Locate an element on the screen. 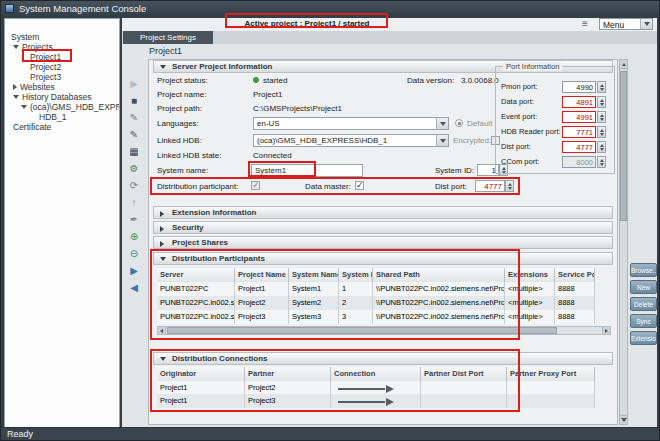  col-partner-header: Partner is located at coordinates (288, 374).